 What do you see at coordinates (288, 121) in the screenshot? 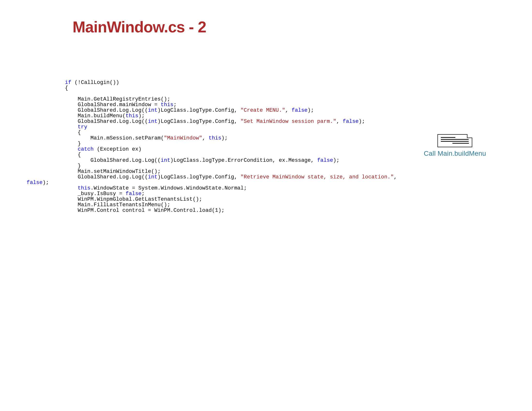
I see `string-literal: "Set MainWindow session parm."` at bounding box center [288, 121].